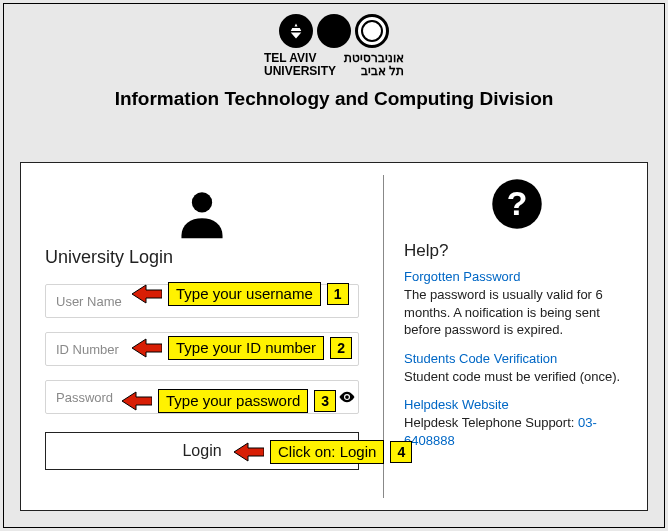 The image size is (668, 531). Describe the element at coordinates (296, 31) in the screenshot. I see `logo-emblem-icon` at that location.